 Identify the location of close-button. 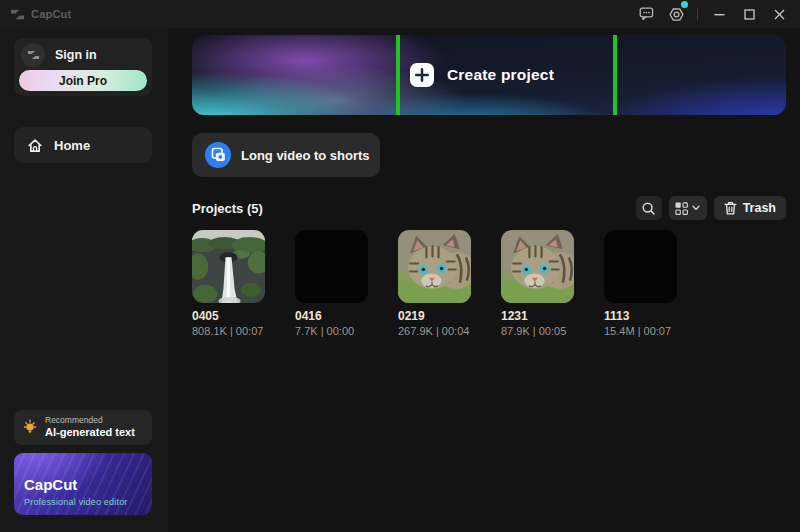
(779, 14).